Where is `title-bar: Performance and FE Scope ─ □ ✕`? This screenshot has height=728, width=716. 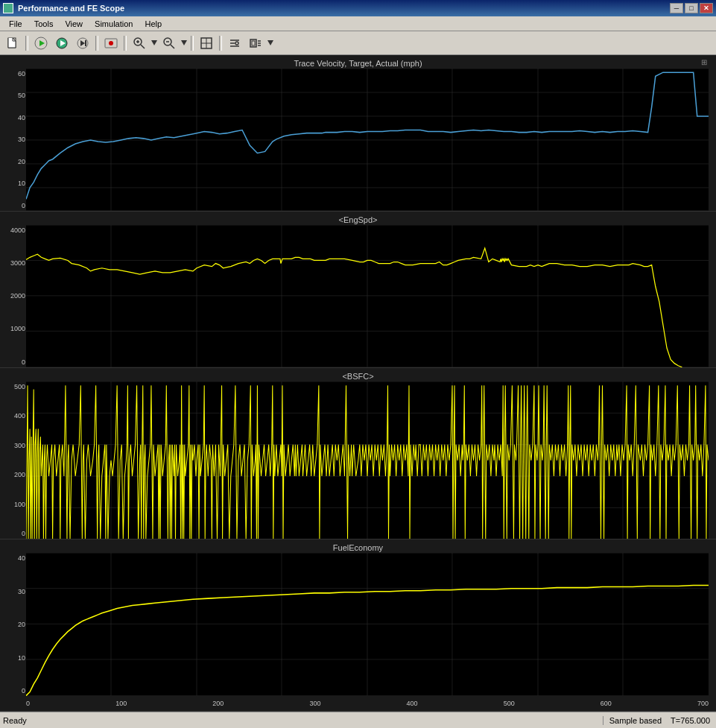 title-bar: Performance and FE Scope ─ □ ✕ is located at coordinates (358, 8).